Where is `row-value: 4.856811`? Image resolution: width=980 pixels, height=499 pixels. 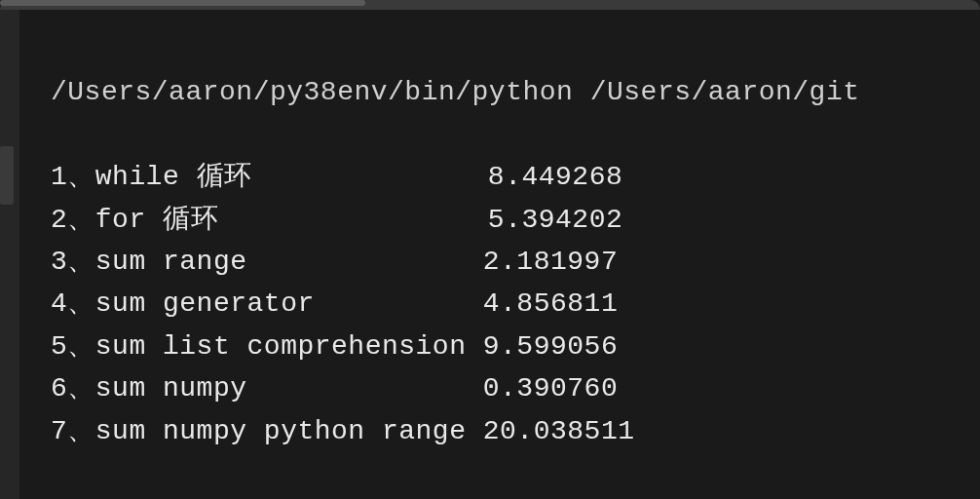 row-value: 4.856811 is located at coordinates (550, 304).